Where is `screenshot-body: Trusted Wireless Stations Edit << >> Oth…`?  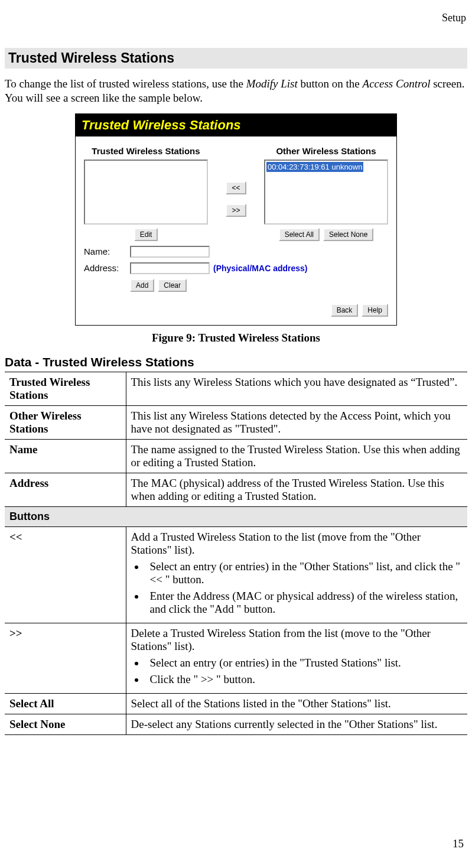 screenshot-body: Trusted Wireless Stations Edit << >> Oth… is located at coordinates (236, 230).